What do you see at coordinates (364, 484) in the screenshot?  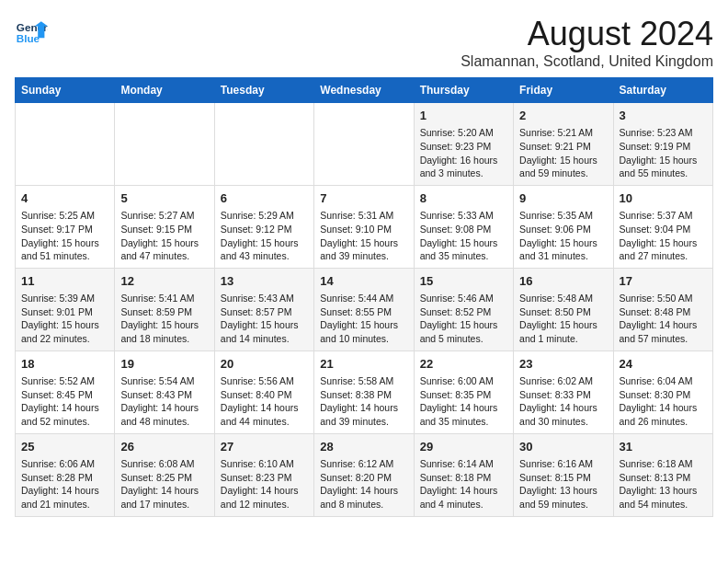 I see `day-info: Sunrise: 6:12 AM Sunset: 8:20 PM Dayligh…` at bounding box center [364, 484].